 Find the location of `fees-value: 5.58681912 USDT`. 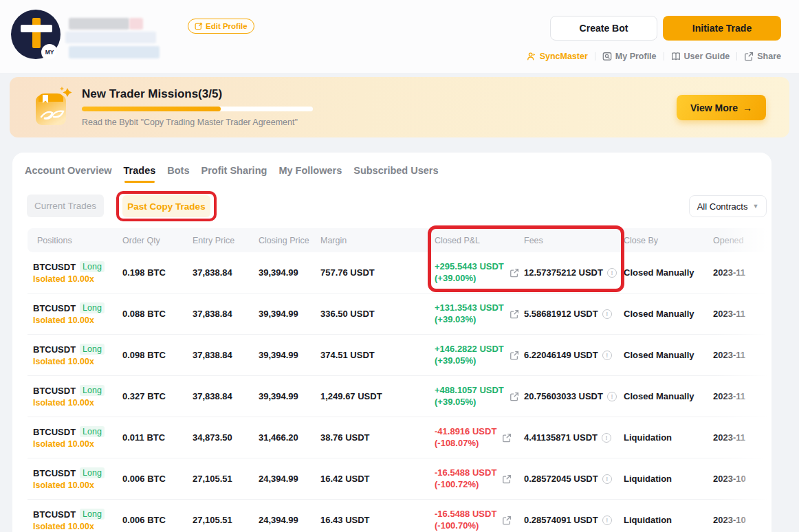

fees-value: 5.58681912 USDT is located at coordinates (561, 313).